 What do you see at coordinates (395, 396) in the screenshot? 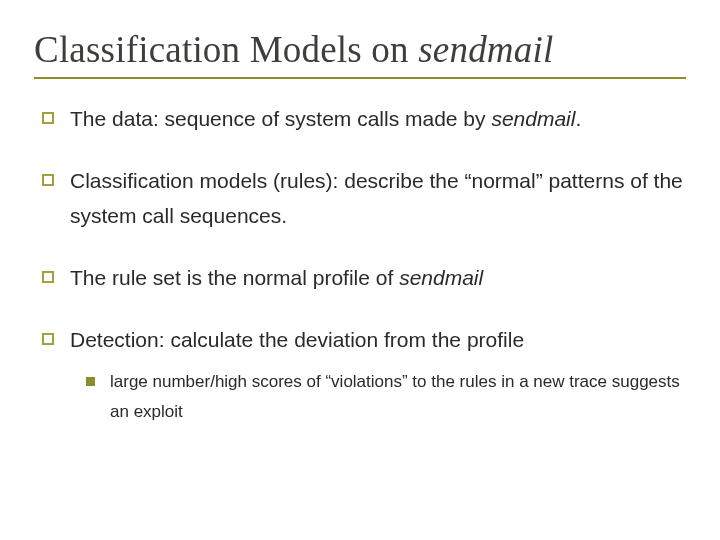
I see `text-run: large number/high scores of “violations”…` at bounding box center [395, 396].